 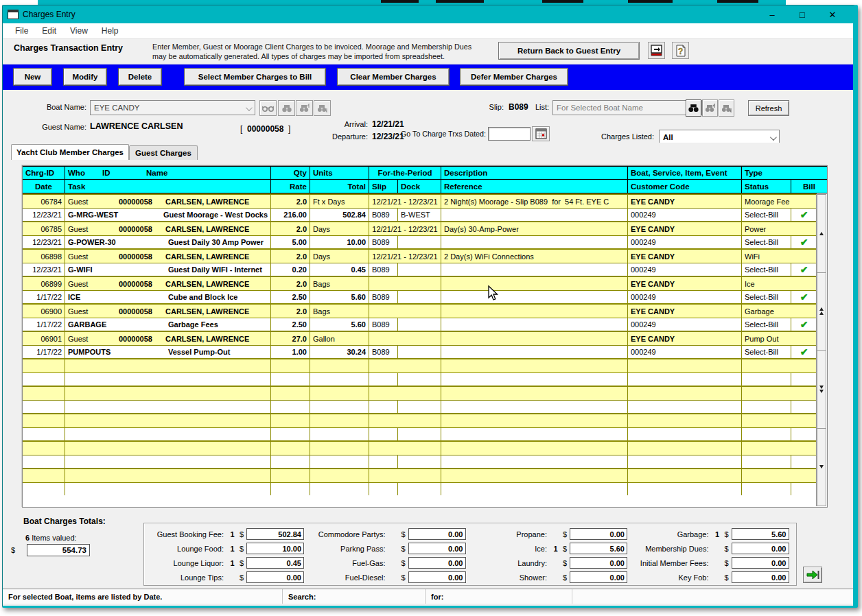 What do you see at coordinates (291, 421) in the screenshot?
I see `cell-qty` at bounding box center [291, 421].